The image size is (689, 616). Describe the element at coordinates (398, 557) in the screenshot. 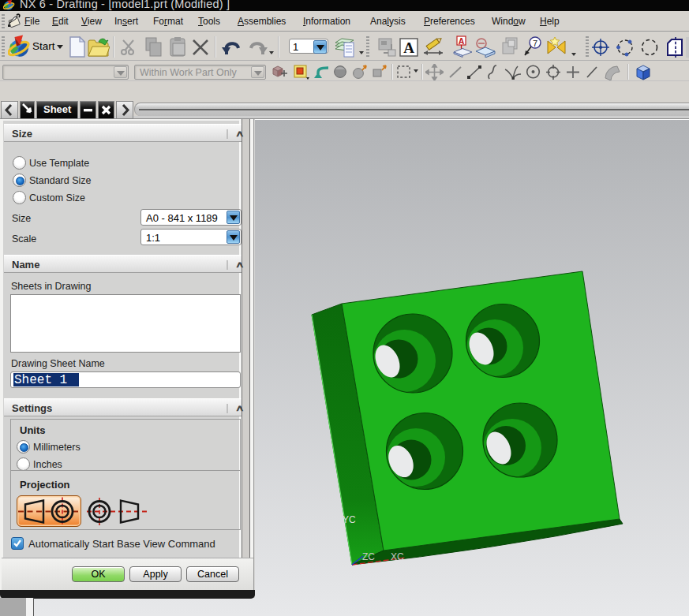

I see `svg-text: XC` at that location.